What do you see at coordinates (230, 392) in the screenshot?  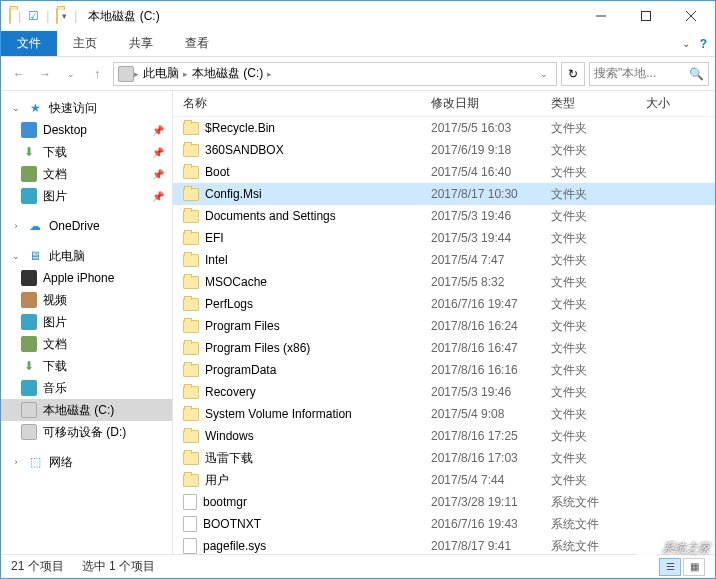 I see `file-name: Recovery` at bounding box center [230, 392].